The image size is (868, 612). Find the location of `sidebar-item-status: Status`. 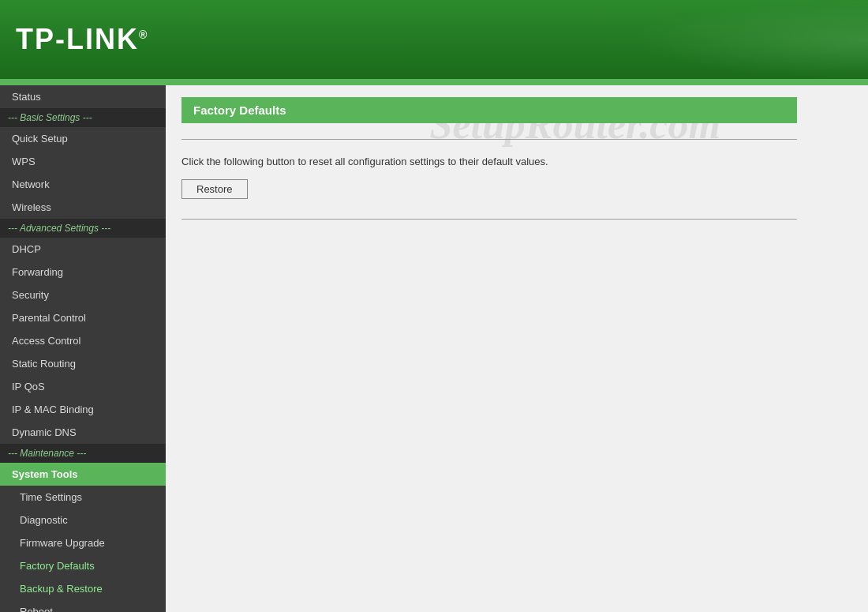

sidebar-item-status: Status is located at coordinates (83, 96).